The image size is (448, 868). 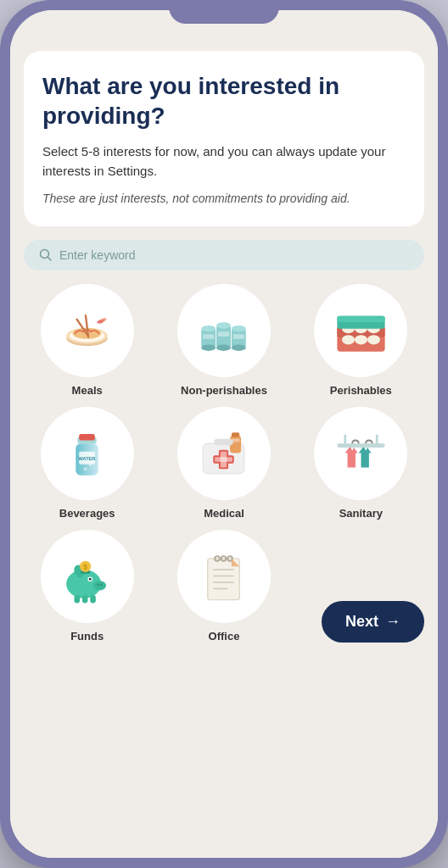 What do you see at coordinates (46, 255) in the screenshot?
I see `search-icon` at bounding box center [46, 255].